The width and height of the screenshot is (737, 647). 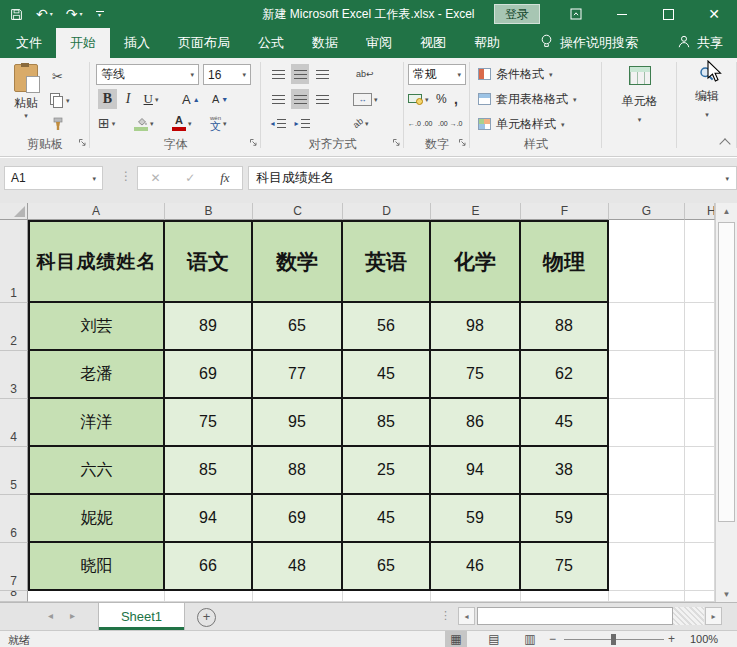 I want to click on view-page-break-icon: ▥, so click(x=530, y=639).